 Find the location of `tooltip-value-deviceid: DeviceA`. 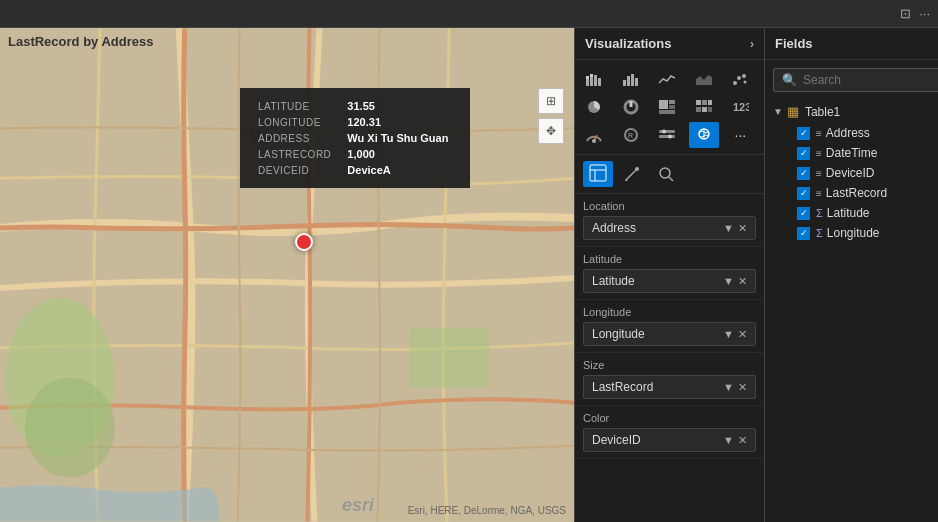

tooltip-value-deviceid: DeviceA is located at coordinates (398, 170).